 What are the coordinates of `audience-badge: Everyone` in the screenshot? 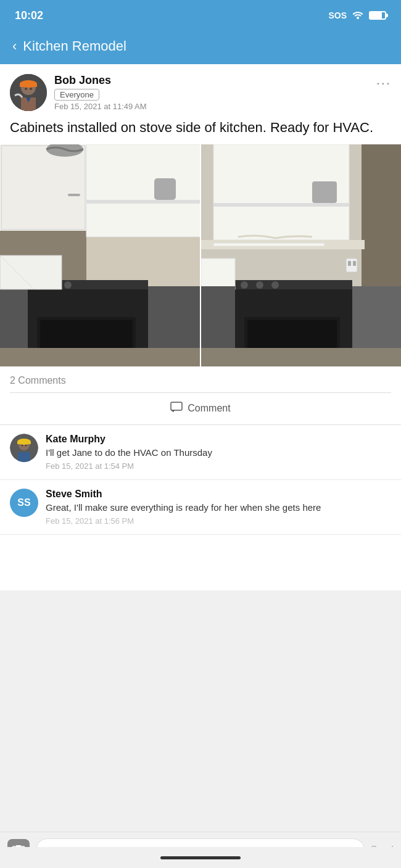 It's located at (76, 95).